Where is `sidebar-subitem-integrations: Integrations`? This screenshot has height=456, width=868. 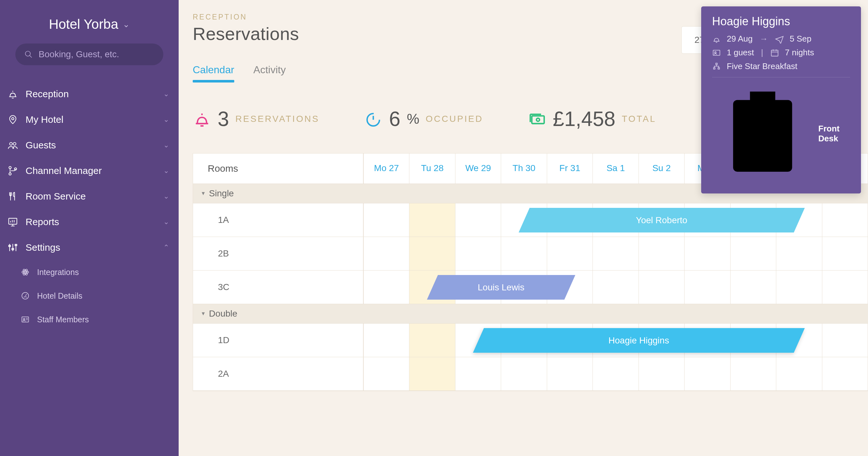 sidebar-subitem-integrations: Integrations is located at coordinates (89, 272).